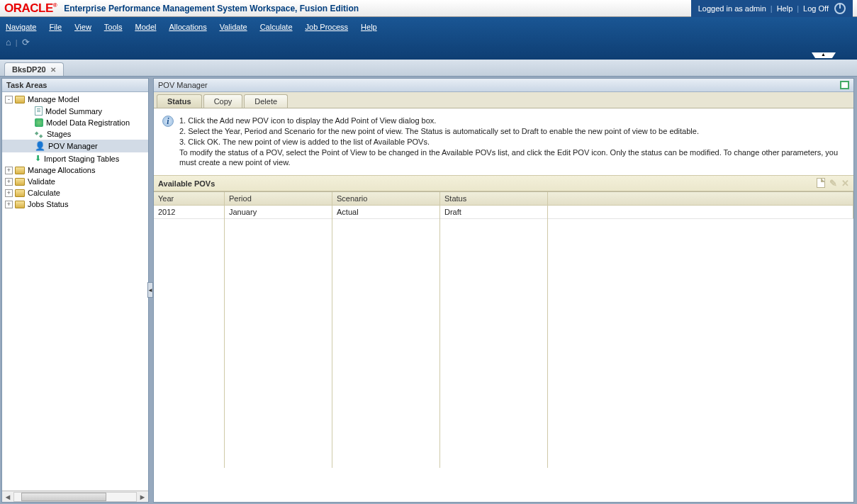 This screenshot has width=857, height=504. Describe the element at coordinates (189, 27) in the screenshot. I see `menu-allocations: Allocations` at that location.